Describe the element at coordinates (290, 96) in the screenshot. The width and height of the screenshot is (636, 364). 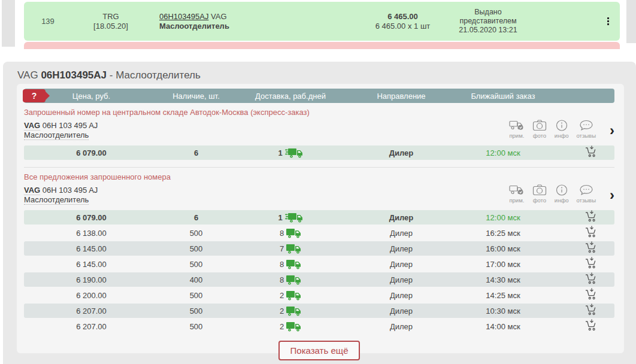
I see `column-header-delivery: Доставка, раб.дней` at that location.